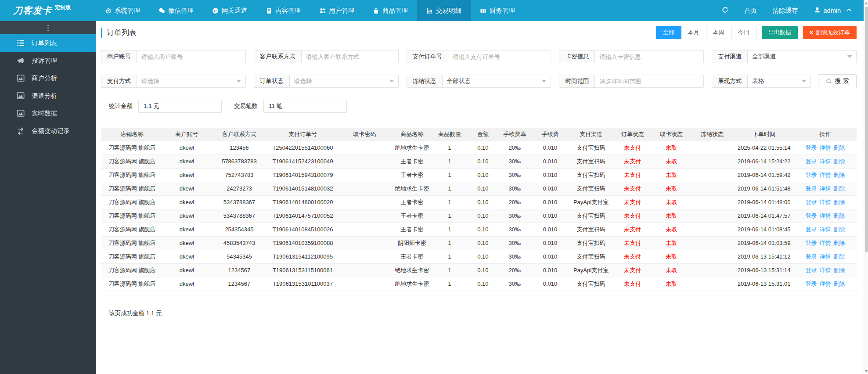 Image resolution: width=868 pixels, height=374 pixels. I want to click on nav-item-content: 内容管理, so click(283, 11).